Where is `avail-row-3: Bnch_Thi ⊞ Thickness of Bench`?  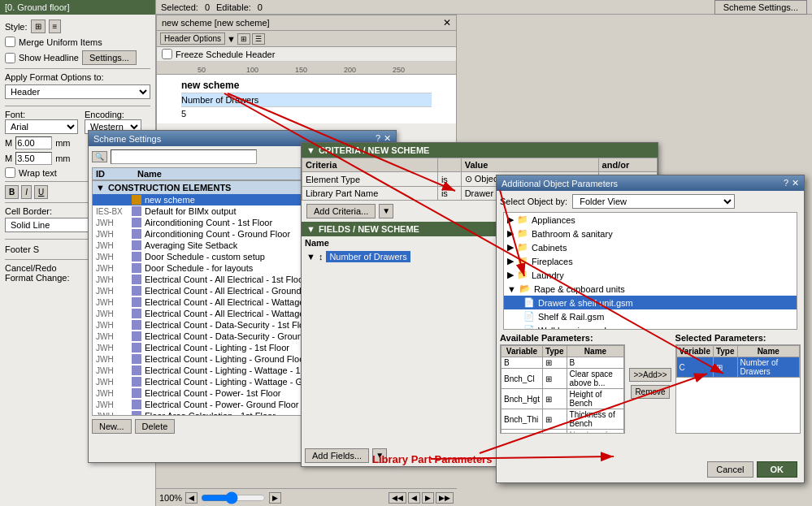
avail-row-3: Bnch_Thi ⊞ Thickness of Bench is located at coordinates (562, 419).